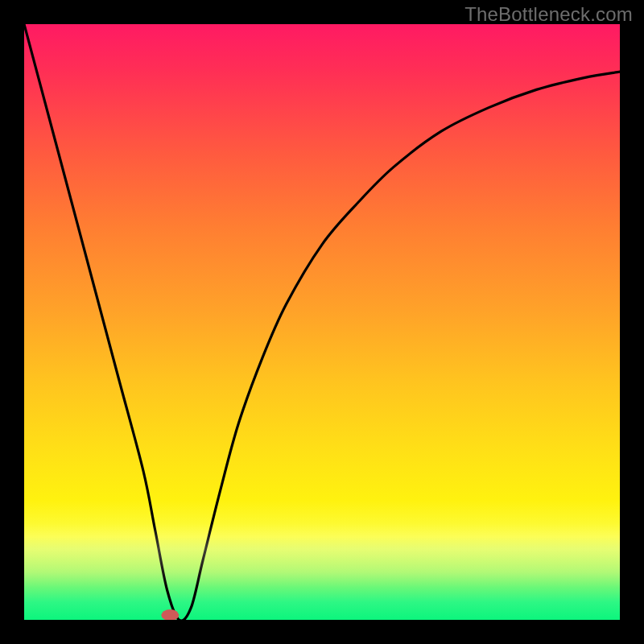 This screenshot has width=644, height=644. What do you see at coordinates (549, 14) in the screenshot?
I see `attribution-label: TheBottleneck.com` at bounding box center [549, 14].